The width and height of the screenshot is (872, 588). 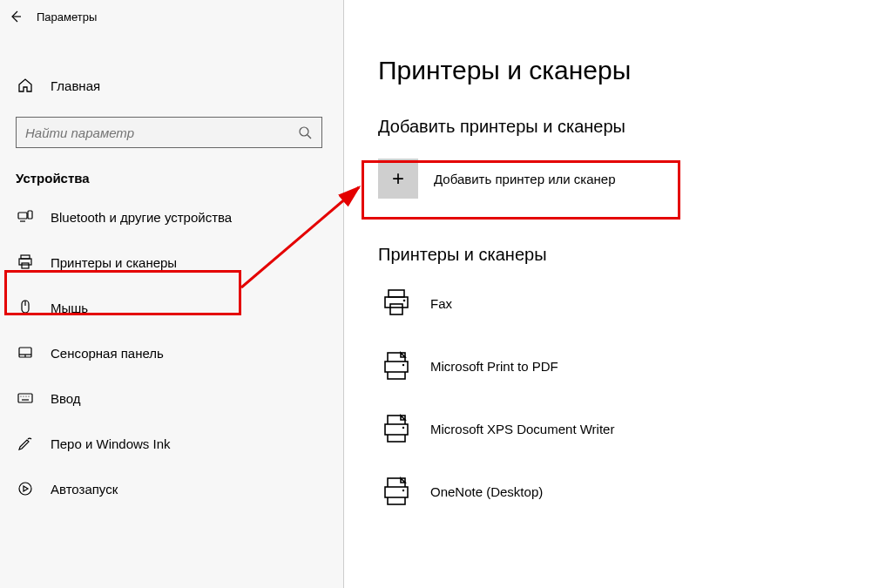 What do you see at coordinates (441, 303) in the screenshot?
I see `printer-label: Fax` at bounding box center [441, 303].